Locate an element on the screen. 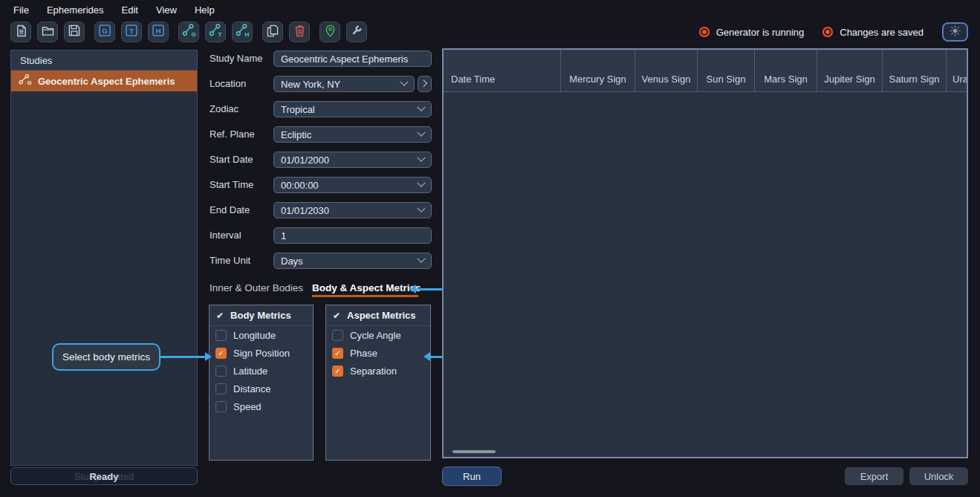 The image size is (980, 497). svg-text: G is located at coordinates (194, 34).